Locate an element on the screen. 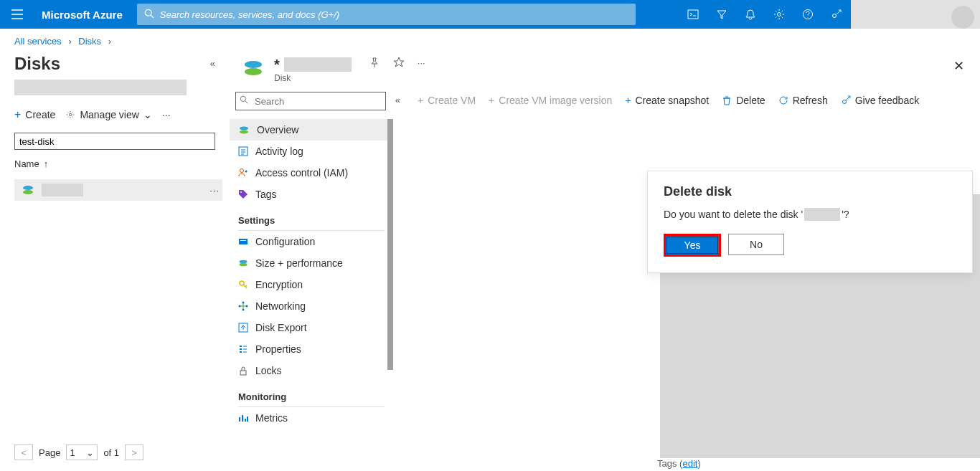 The height and width of the screenshot is (471, 980). give-feedback-button: Give feedback is located at coordinates (880, 100).